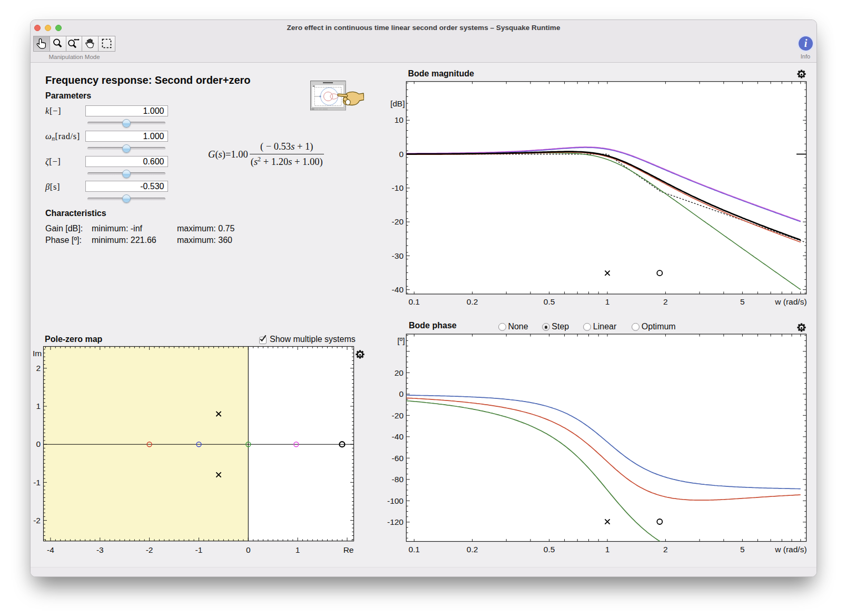 The image size is (846, 616). What do you see at coordinates (349, 550) in the screenshot?
I see `svg-text: Re` at bounding box center [349, 550].